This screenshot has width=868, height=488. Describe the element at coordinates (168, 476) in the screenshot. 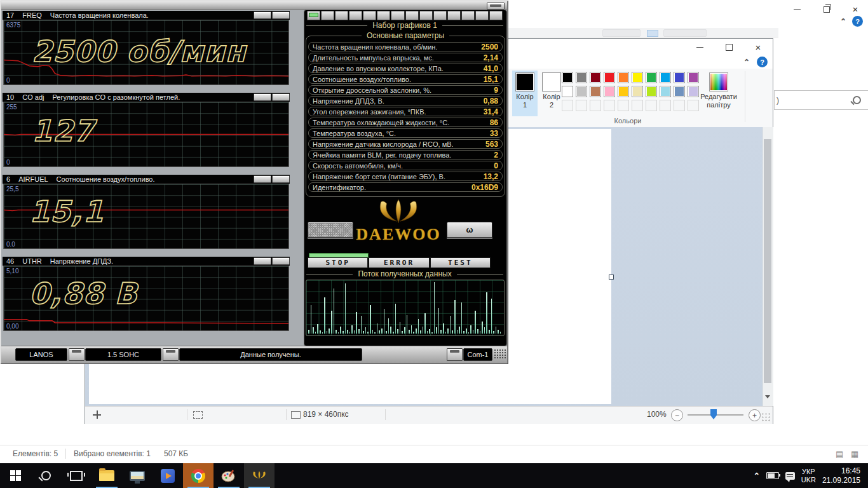

I see `media-player-icon` at that location.